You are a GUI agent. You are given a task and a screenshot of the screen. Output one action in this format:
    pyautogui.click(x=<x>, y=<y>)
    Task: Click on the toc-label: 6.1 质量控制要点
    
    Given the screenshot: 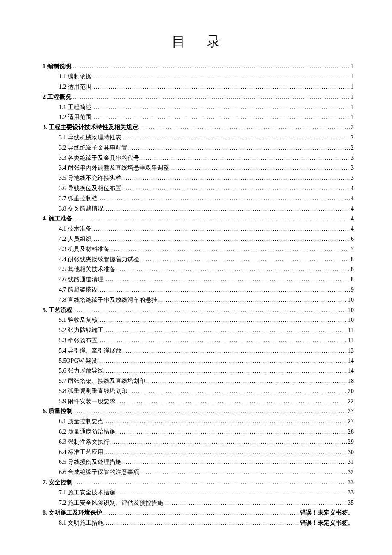 What is the action you would take?
    pyautogui.click(x=81, y=422)
    